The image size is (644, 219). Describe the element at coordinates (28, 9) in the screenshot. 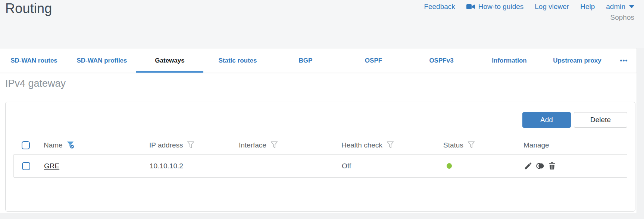

I see `page-title: Routing` at that location.